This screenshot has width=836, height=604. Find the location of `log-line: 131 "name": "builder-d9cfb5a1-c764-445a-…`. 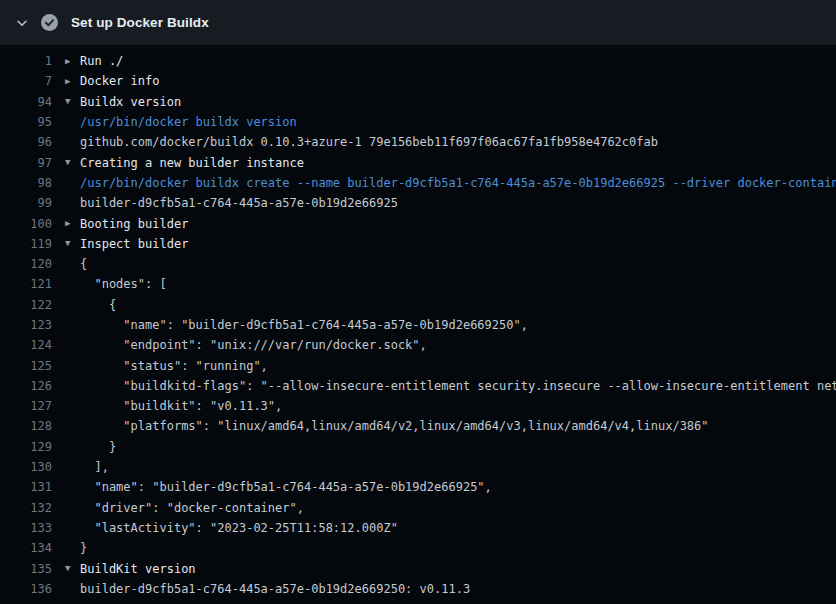

log-line: 131 "name": "builder-d9cfb5a1-c764-445a-… is located at coordinates (418, 487).